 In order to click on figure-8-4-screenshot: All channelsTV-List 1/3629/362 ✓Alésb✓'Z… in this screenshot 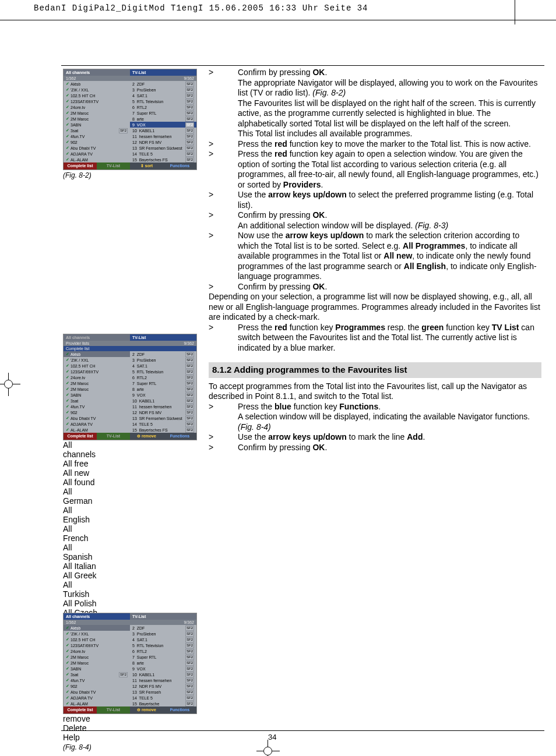, I will do `click(130, 663)`.